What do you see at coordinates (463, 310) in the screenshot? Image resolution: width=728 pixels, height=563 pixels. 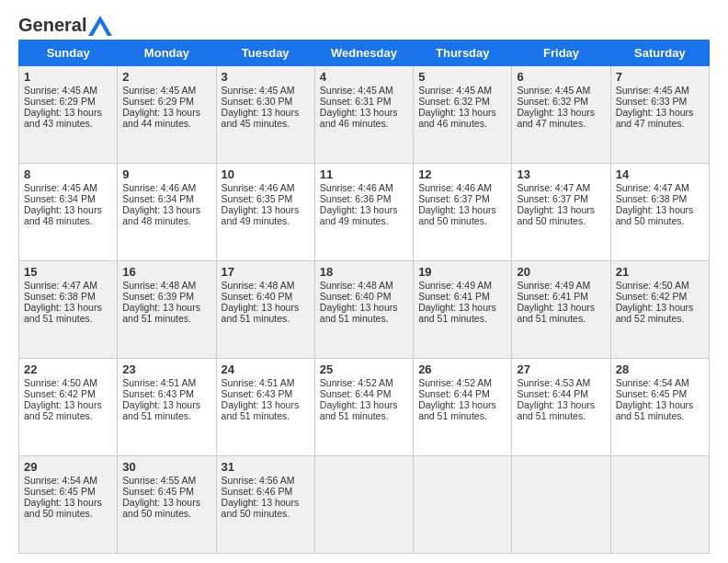 I see `calendar-cell: 19Sunrise: 4:49 AMSunset: 6:41 PMDayligh…` at bounding box center [463, 310].